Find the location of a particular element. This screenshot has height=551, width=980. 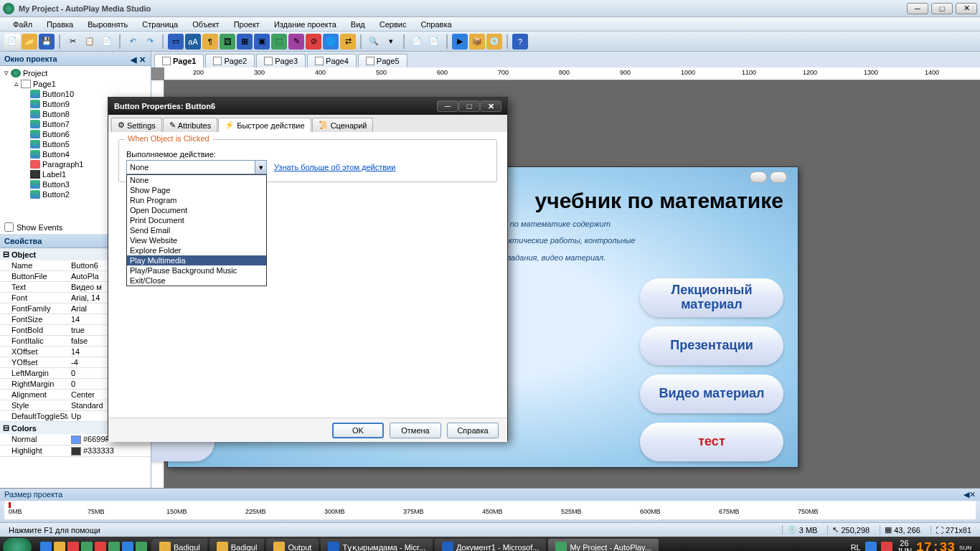

redo-icon: ↷ is located at coordinates (150, 42).